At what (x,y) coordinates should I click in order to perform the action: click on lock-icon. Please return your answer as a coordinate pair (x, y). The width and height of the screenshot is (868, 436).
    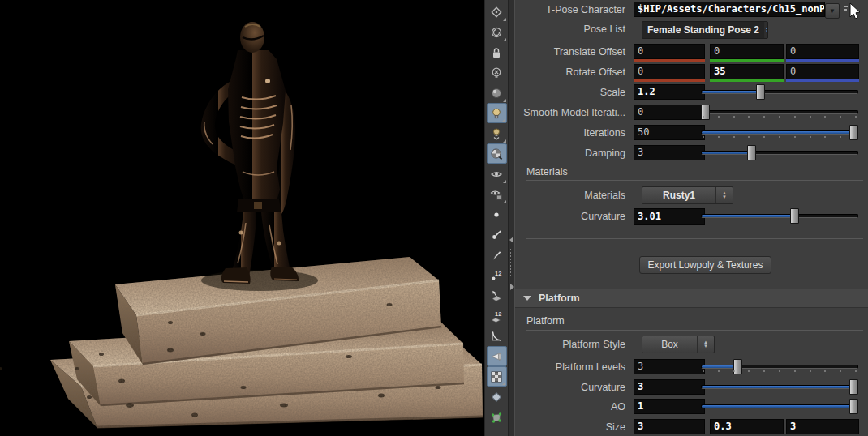
    Looking at the image, I should click on (496, 52).